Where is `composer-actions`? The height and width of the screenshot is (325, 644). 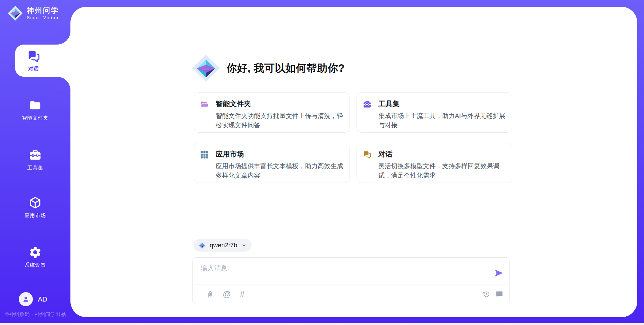 composer-actions is located at coordinates (493, 294).